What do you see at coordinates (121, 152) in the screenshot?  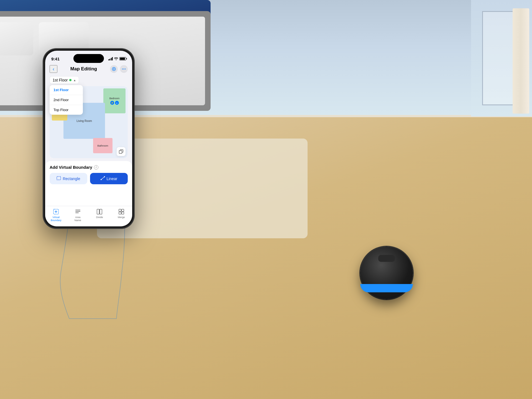 I see `map-copy-button` at bounding box center [121, 152].